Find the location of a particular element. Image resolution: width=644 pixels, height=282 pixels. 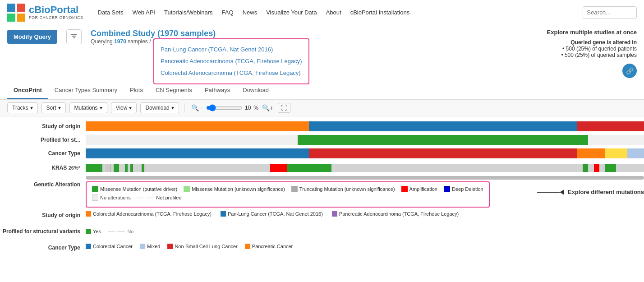

samples-count: 1970 is located at coordinates (120, 42).